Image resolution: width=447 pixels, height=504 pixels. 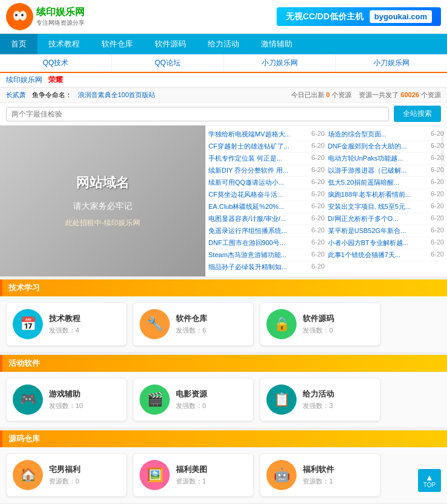 I want to click on nav-item-assist: 激情辅助, so click(x=277, y=44).